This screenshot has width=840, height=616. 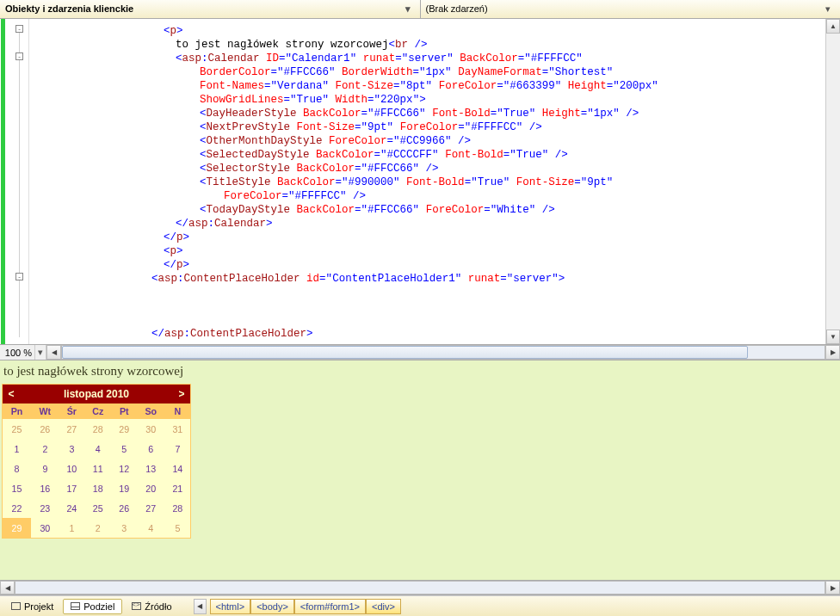 I want to click on breadcrumb-item: <div>, so click(x=384, y=607).